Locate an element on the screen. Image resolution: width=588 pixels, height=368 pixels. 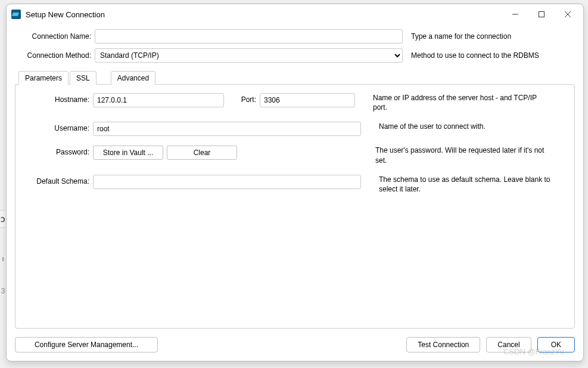
port-input is located at coordinates (307, 100).